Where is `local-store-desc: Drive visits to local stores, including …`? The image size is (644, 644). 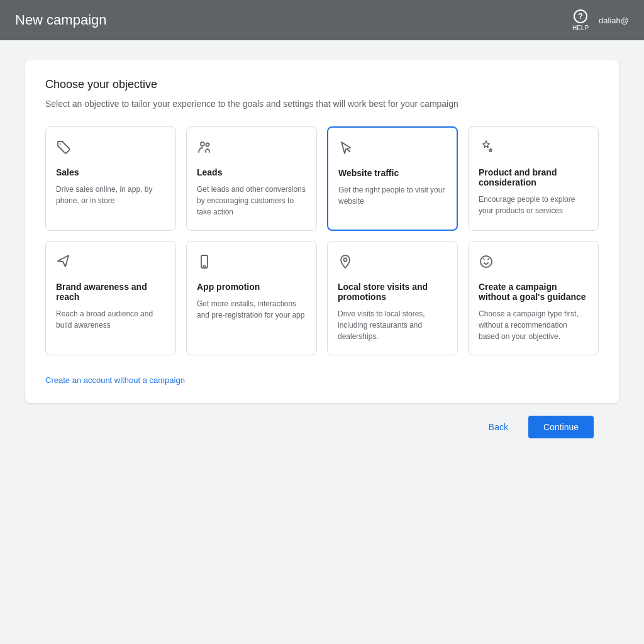 local-store-desc: Drive visits to local stores, including … is located at coordinates (392, 325).